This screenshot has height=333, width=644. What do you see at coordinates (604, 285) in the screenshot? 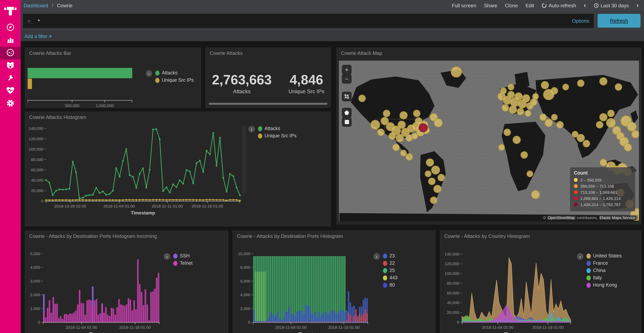
I see `legend-item-hong-kong: Hong Kong` at bounding box center [604, 285].